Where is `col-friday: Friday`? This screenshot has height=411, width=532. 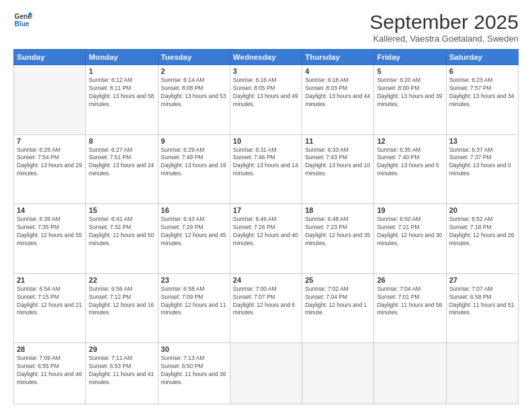
col-friday: Friday is located at coordinates (410, 58).